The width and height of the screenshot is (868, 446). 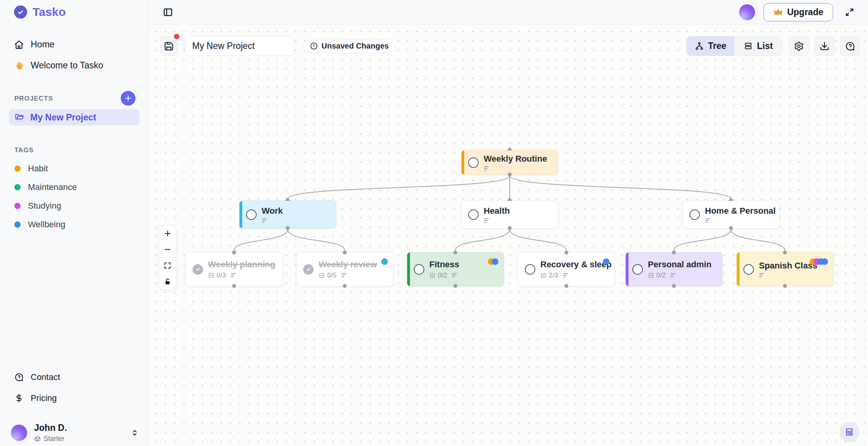 I want to click on task-node-weekly-review: Weekly review 0/5, so click(x=345, y=269).